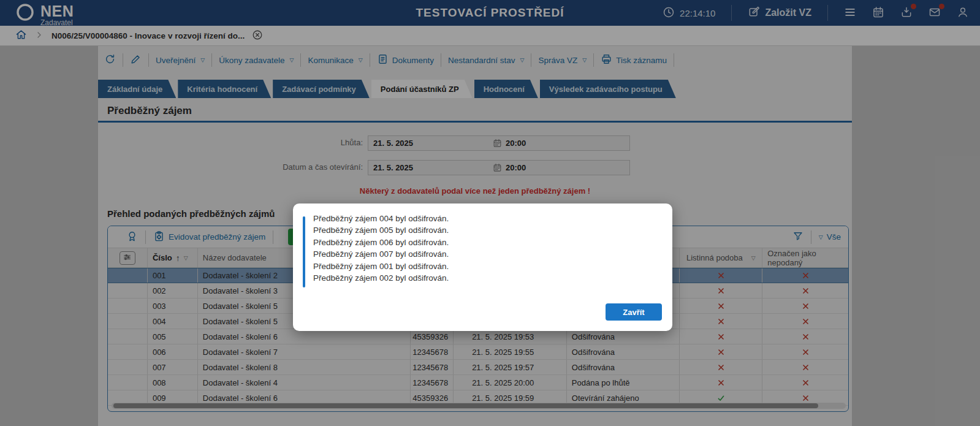  Describe the element at coordinates (381, 266) in the screenshot. I see `modal-message: Předběžný zájem 001 byl odšifrován.` at that location.